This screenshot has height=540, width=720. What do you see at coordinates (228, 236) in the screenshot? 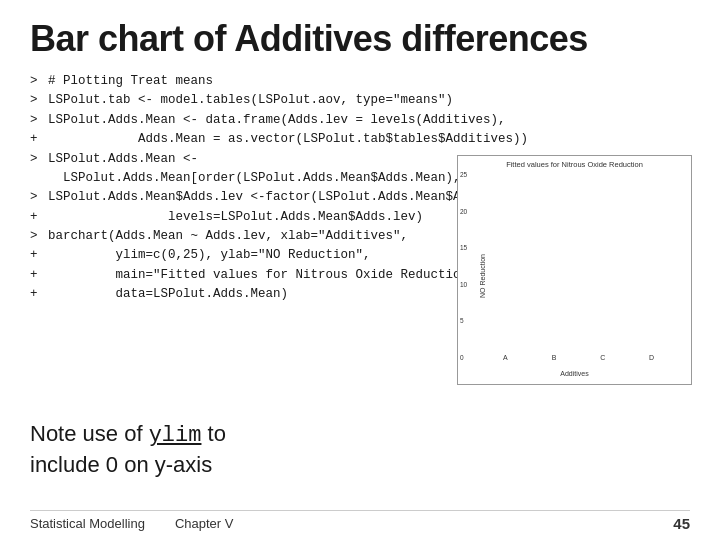
I see `code-text: barchart(Adds.Mean ~ Adds.lev, xlab="Add…` at bounding box center [228, 236].